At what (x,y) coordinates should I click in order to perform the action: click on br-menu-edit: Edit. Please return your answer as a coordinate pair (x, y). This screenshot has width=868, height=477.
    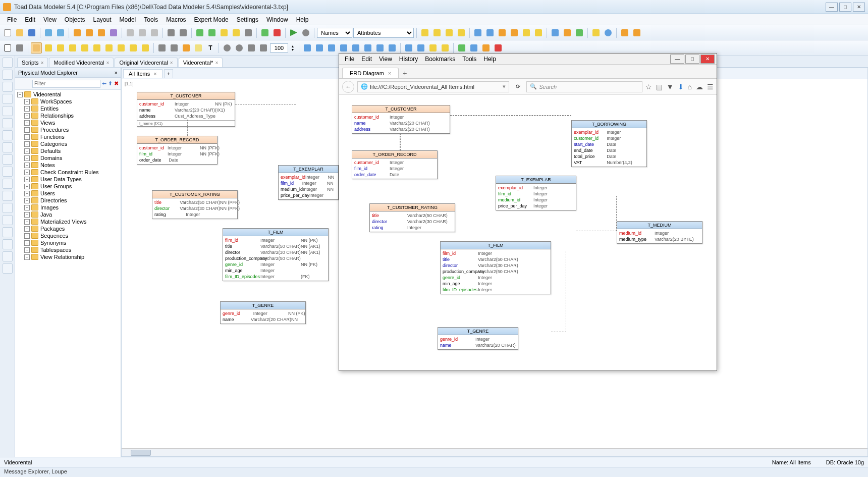
    Looking at the image, I should click on (366, 59).